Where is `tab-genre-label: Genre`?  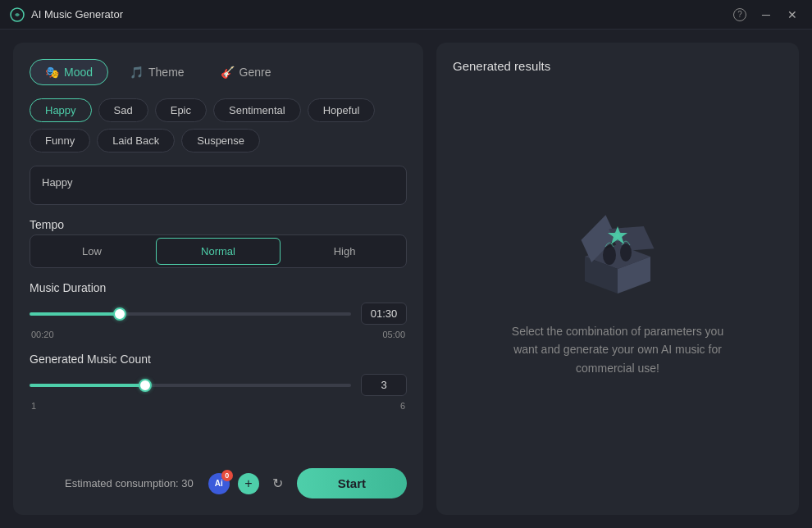 tab-genre-label: Genre is located at coordinates (256, 72).